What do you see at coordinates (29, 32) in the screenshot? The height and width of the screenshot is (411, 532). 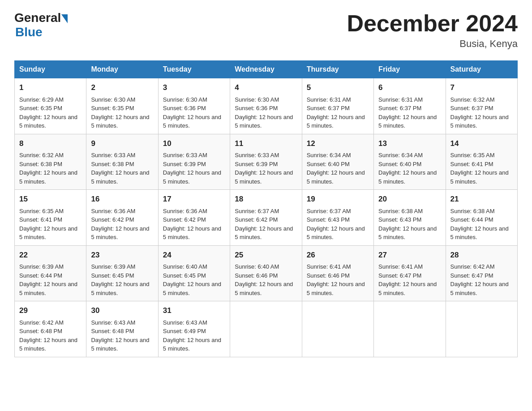 I see `logo-blue-text: Blue` at bounding box center [29, 32].